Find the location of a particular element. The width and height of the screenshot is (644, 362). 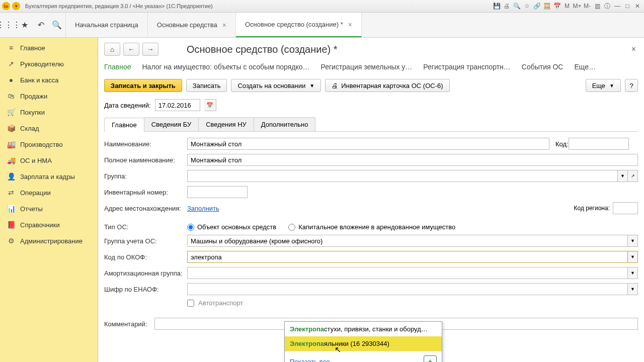

fill-address-link: Заполнить is located at coordinates (203, 208).